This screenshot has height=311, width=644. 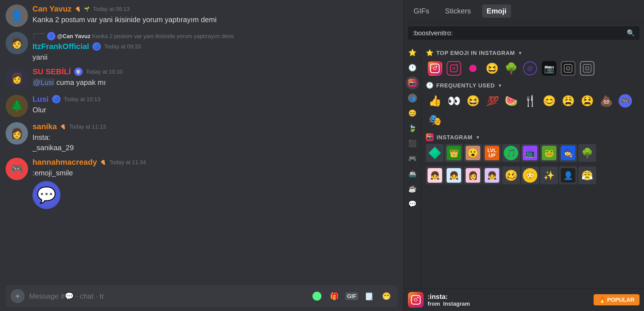 I want to click on message-group: 👩 SU SEBİLİ 🛡️ Today at 10:10 @Lusi cuma…, so click(x=202, y=78).